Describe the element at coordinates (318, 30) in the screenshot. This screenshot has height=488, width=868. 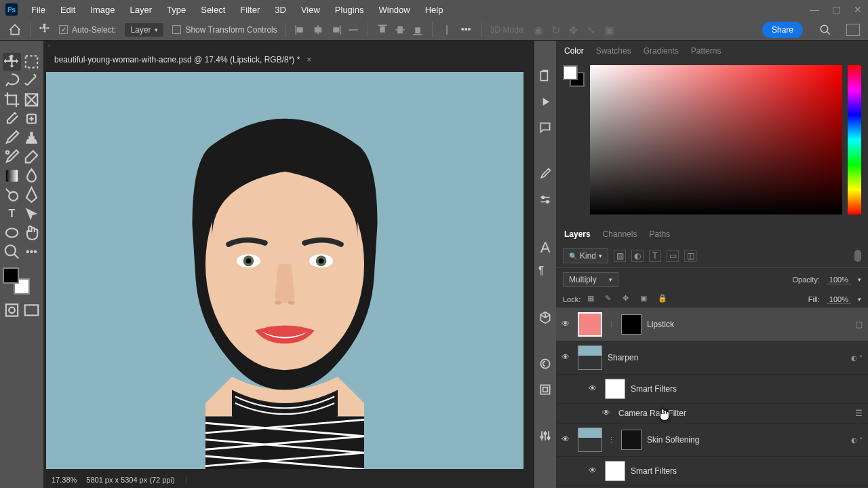
I see `align-center-h-icon` at that location.